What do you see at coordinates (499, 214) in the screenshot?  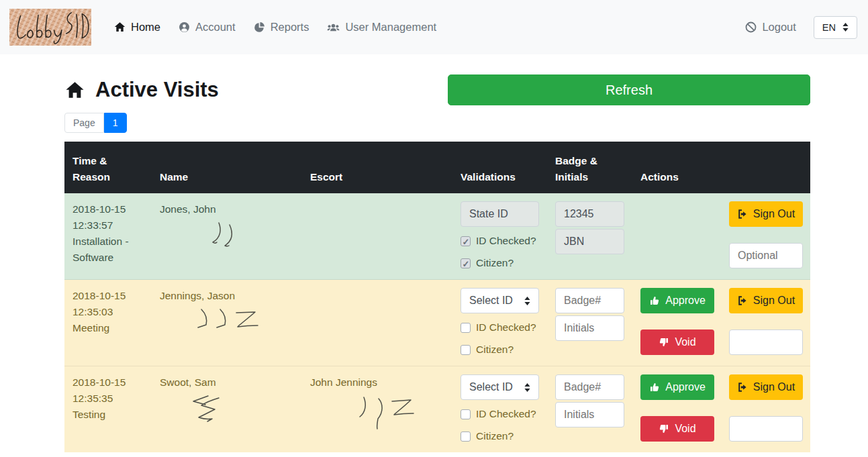 I see `id-type-select: State ID` at bounding box center [499, 214].